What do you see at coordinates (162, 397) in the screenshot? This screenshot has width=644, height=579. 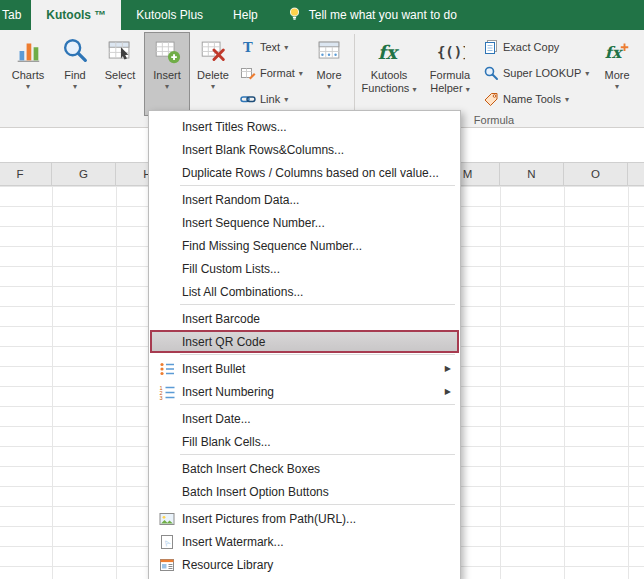 I see `svg-text: 3` at bounding box center [162, 397].